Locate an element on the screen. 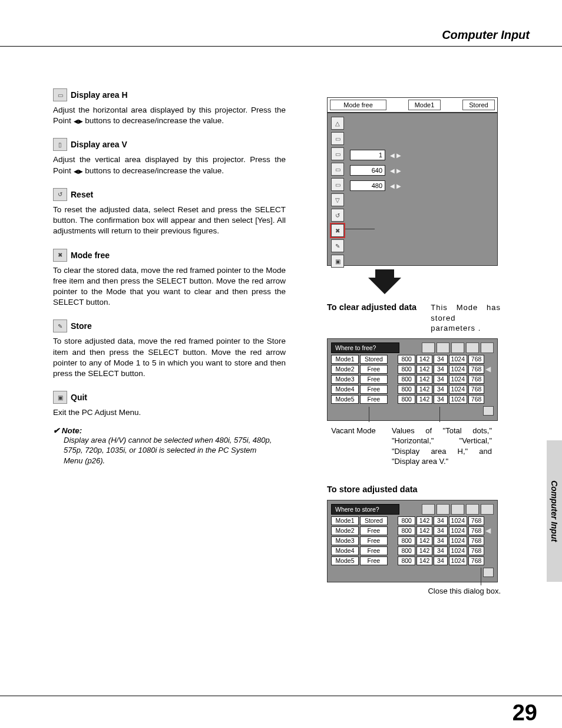 Image resolution: width=562 pixels, height=728 pixels. section-body-store: To store adjusted data, move the red fra… is located at coordinates (170, 357).